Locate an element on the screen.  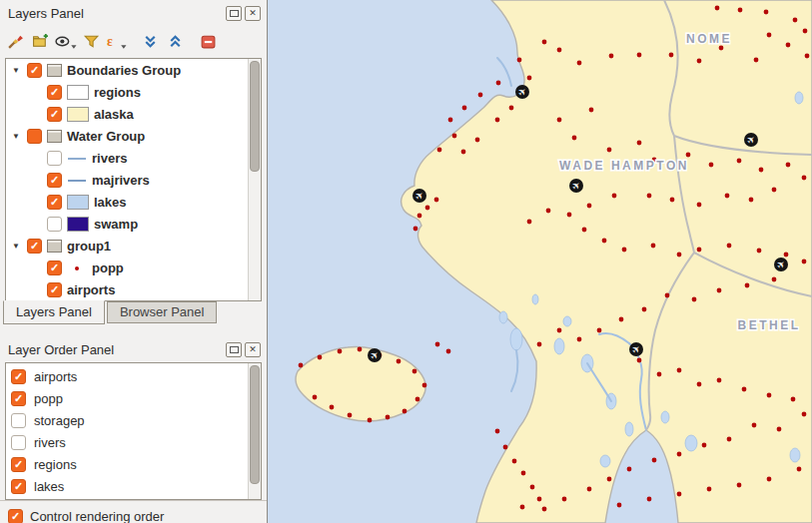
layer-row-swamp: swamp is located at coordinates (128, 224).